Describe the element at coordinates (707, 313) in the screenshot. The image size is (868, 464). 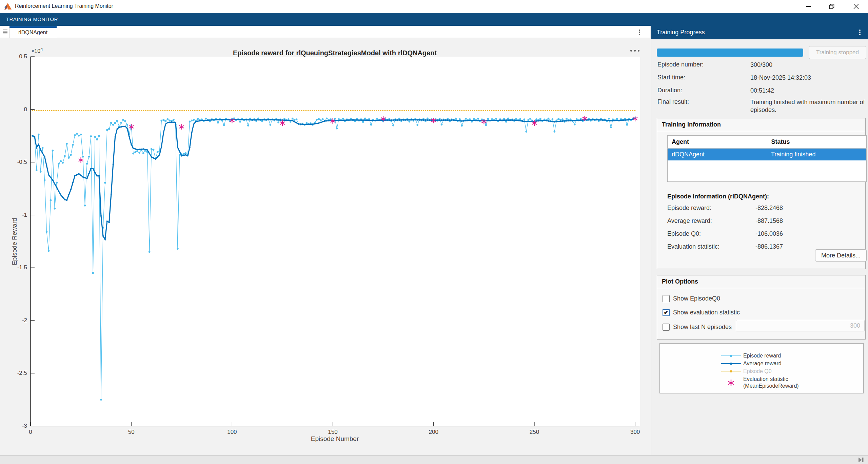
I see `checkbox-label: Show evaluation statistic` at that location.